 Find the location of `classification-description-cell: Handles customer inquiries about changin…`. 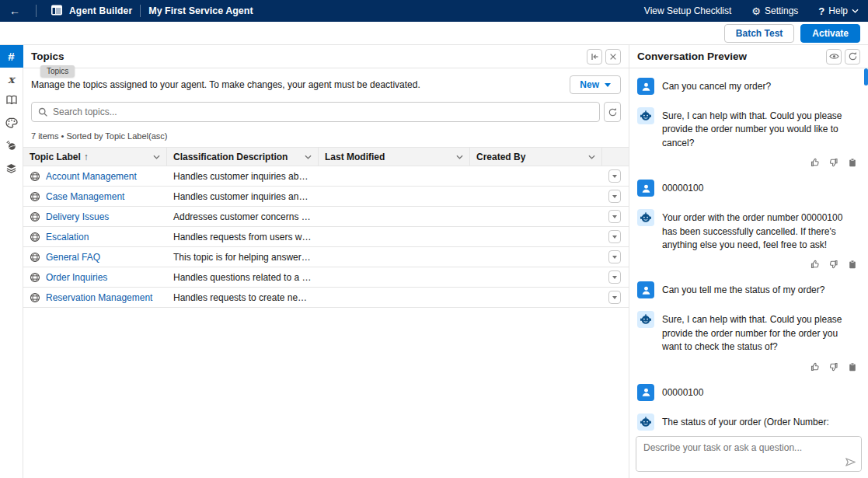

classification-description-cell: Handles customer inquiries about changin… is located at coordinates (242, 176).